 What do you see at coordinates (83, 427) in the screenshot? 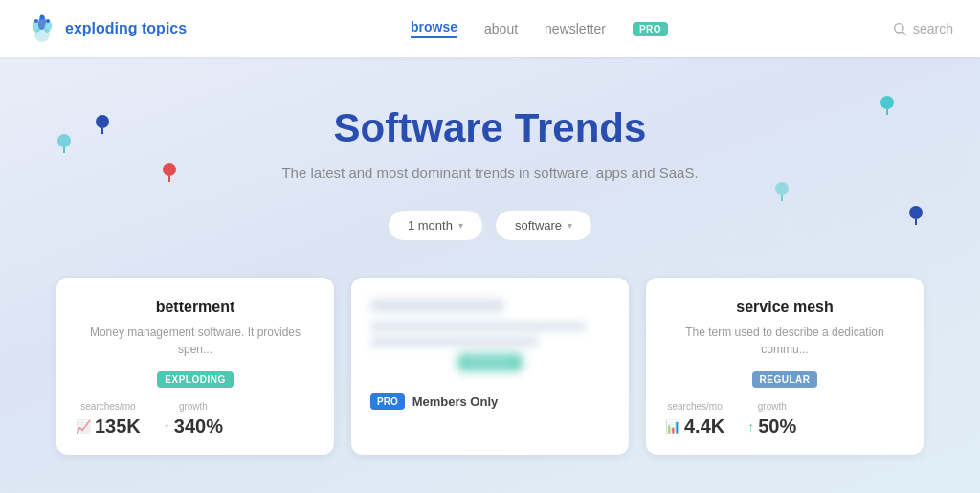
I see `bar-chart-icon: 📈` at bounding box center [83, 427].